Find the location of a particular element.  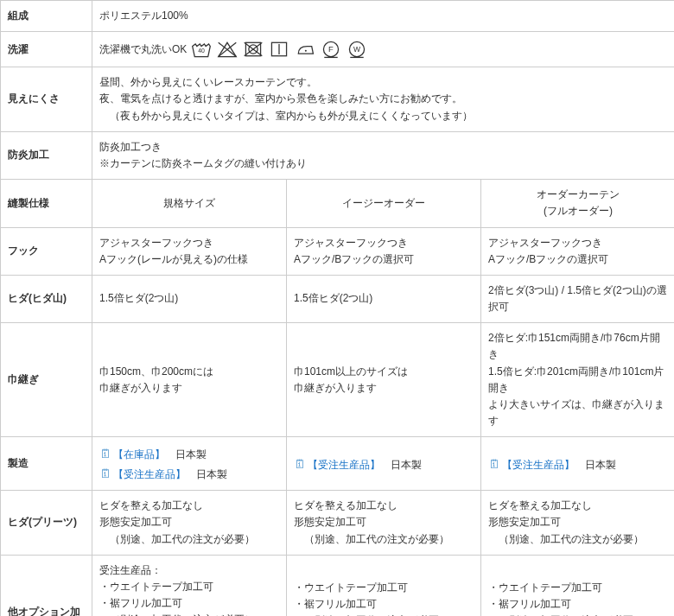

row-wash: 洗濯 洗濯機で丸洗いOK 40 F W is located at coordinates (338, 50).